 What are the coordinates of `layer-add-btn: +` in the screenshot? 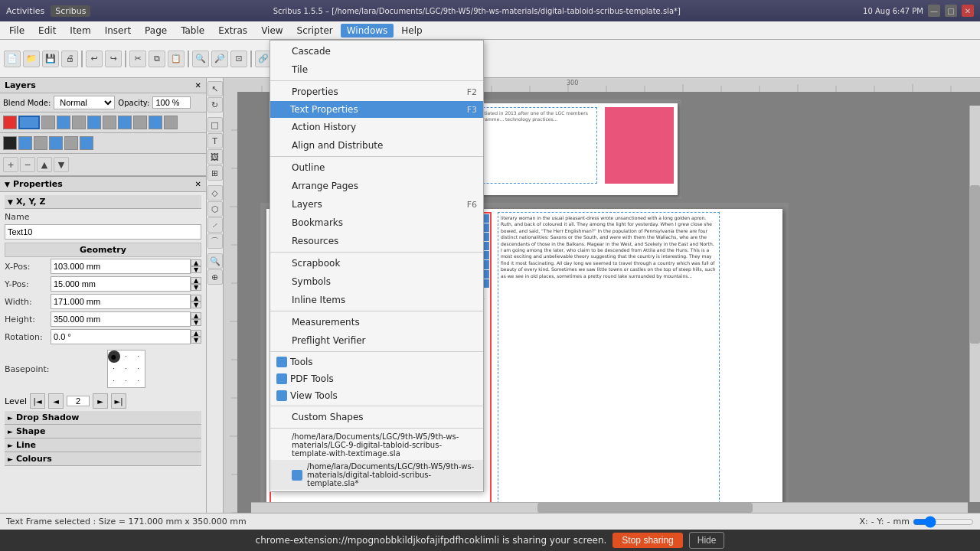 It's located at (11, 165).